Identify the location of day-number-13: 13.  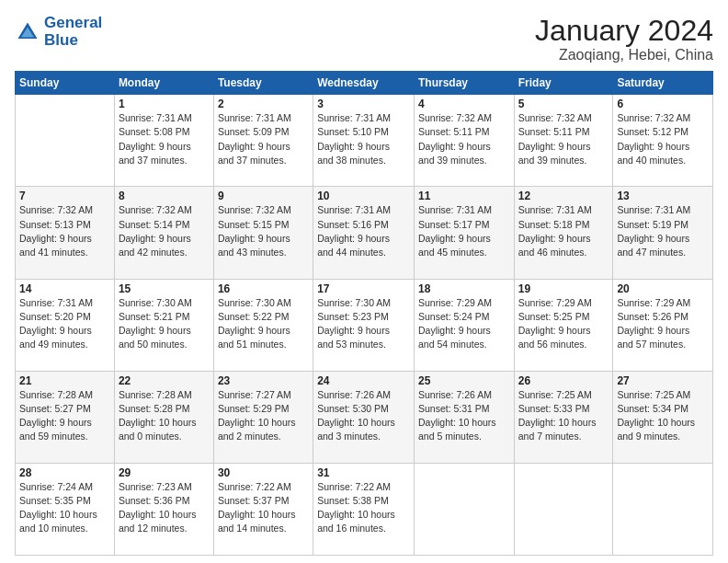
(663, 196).